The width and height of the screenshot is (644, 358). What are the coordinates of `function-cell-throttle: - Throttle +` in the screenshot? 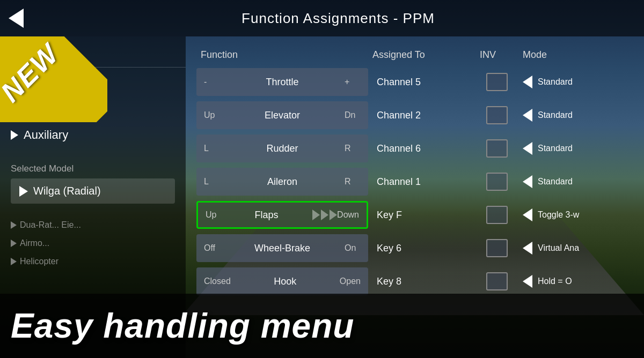 It's located at (282, 82).